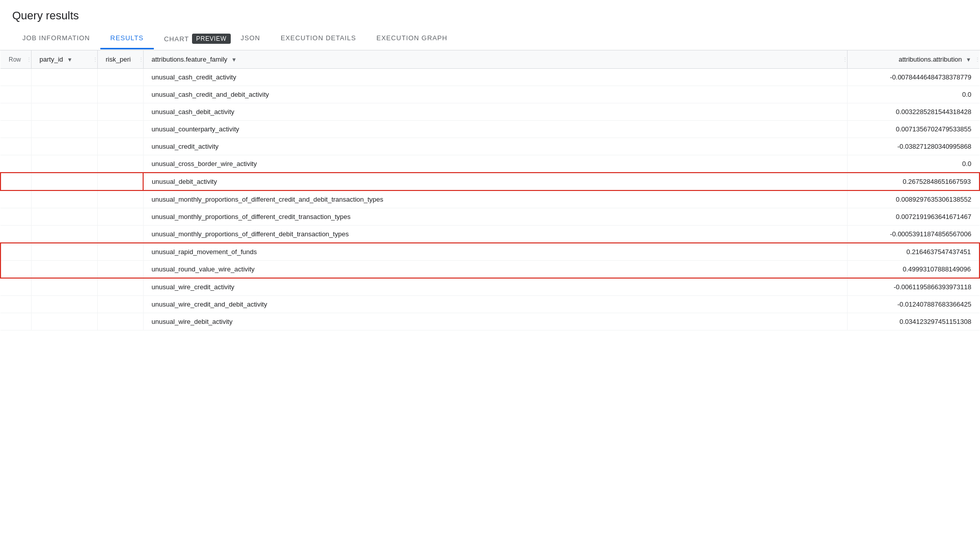 The height and width of the screenshot is (550, 980). What do you see at coordinates (913, 181) in the screenshot?
I see `cell-attribution: 0.26752848651667593` at bounding box center [913, 181].